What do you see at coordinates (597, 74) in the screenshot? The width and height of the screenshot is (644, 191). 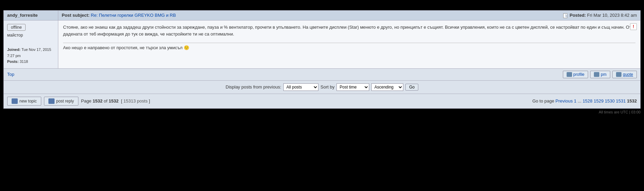 I see `pm-icon` at bounding box center [597, 74].